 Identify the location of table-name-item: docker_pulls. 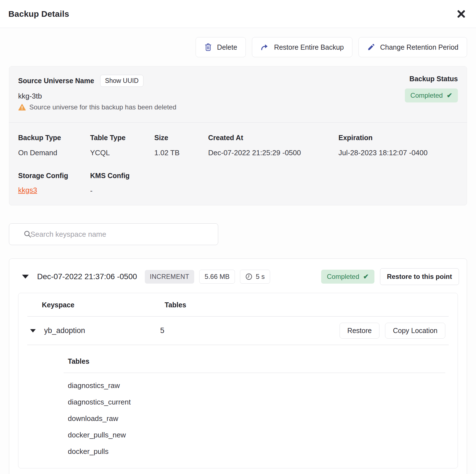
(254, 452).